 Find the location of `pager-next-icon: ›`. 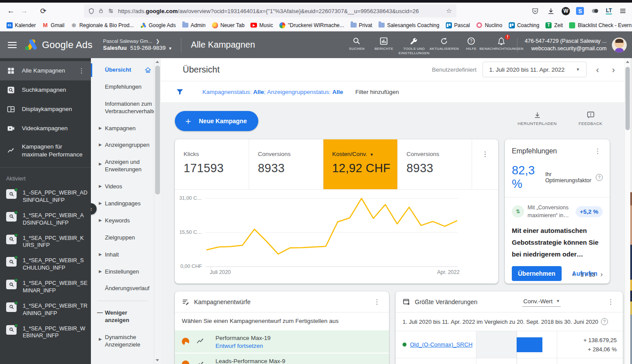

pager-next-icon: › is located at coordinates (601, 274).